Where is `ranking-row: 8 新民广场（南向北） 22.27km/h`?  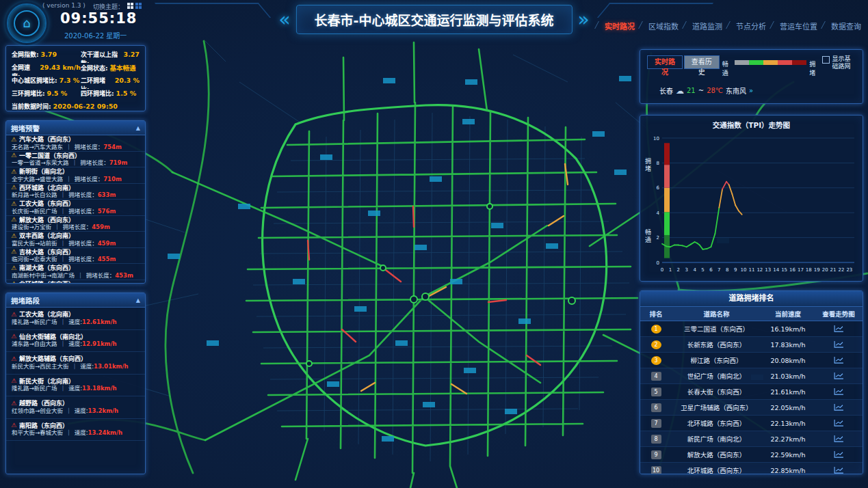 ranking-row: 8 新民广场（南向北） 22.27km/h is located at coordinates (751, 439).